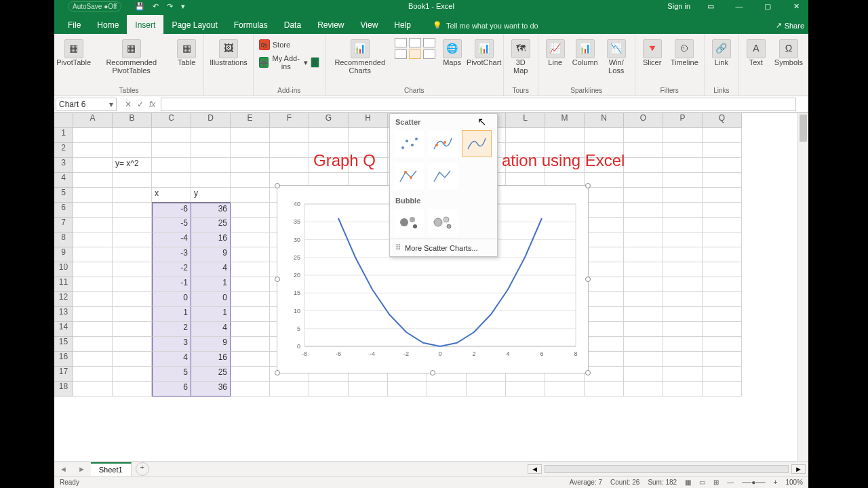  What do you see at coordinates (711, 7) in the screenshot?
I see `ribbon-display-icon: ▭` at bounding box center [711, 7].